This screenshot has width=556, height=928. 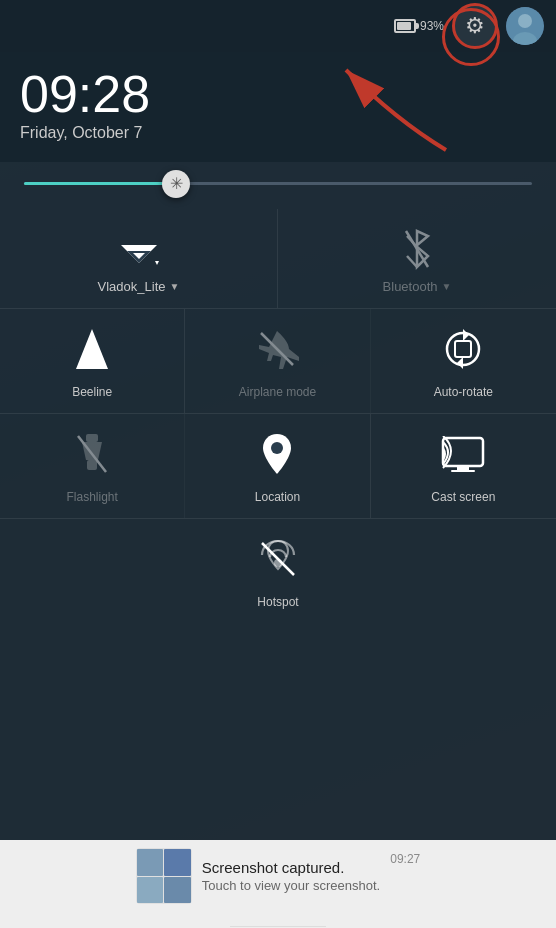 I want to click on qs-tile-wifi: Vladok_Lite ▼, so click(x=139, y=258).